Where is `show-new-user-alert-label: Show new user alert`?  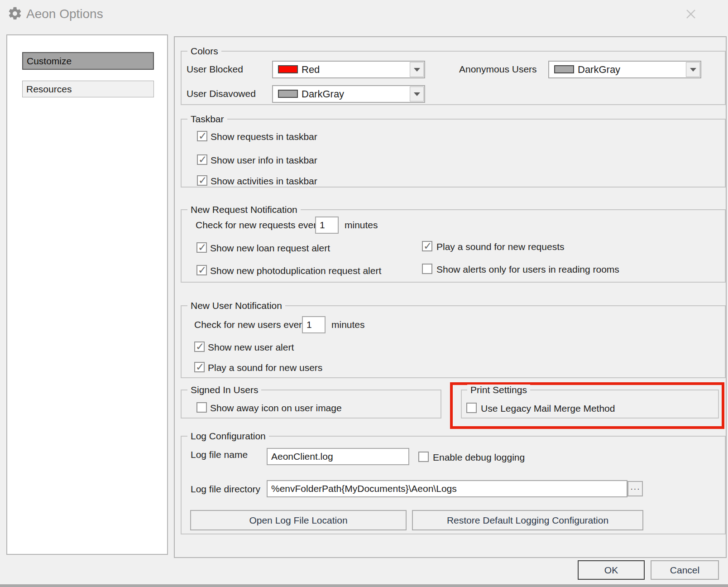 show-new-user-alert-label: Show new user alert is located at coordinates (251, 347).